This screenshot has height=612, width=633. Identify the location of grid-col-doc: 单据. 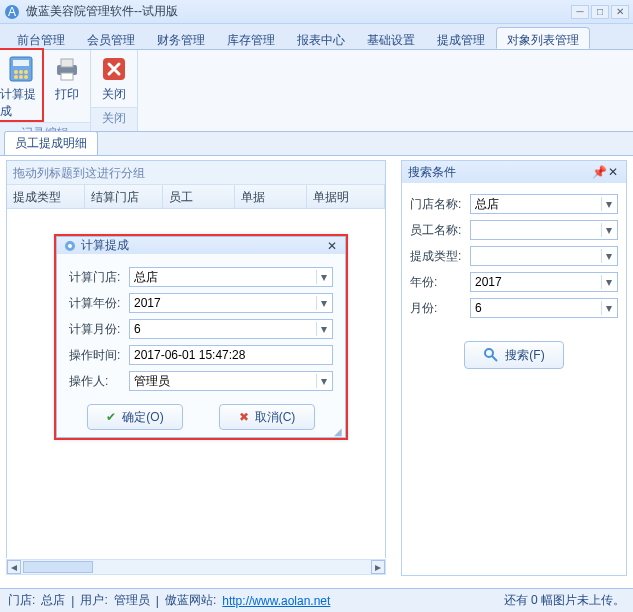
(271, 196).